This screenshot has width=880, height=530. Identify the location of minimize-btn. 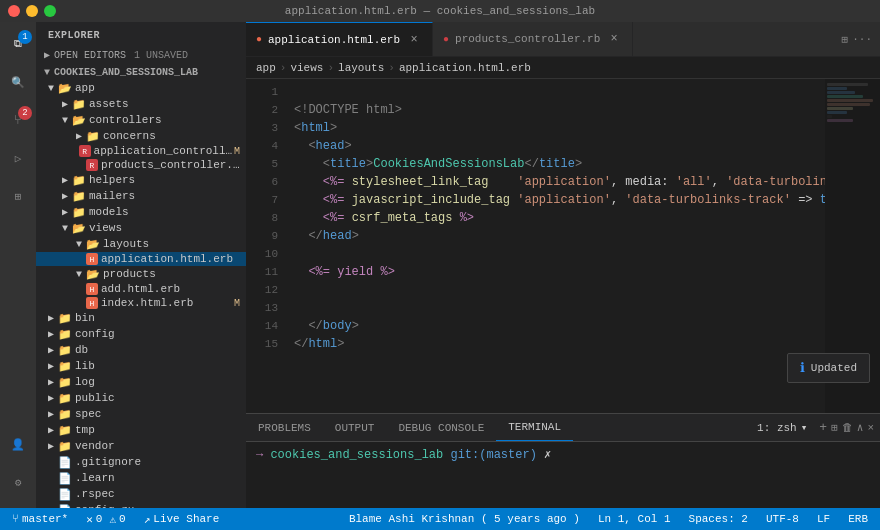
(32, 11).